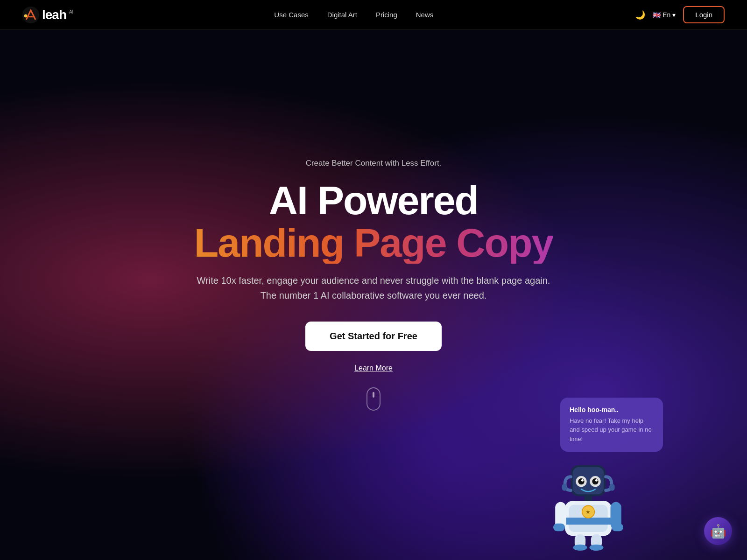  Describe the element at coordinates (374, 295) in the screenshot. I see `hero-subtitle-line2: The number 1 AI collaborative software y…` at that location.